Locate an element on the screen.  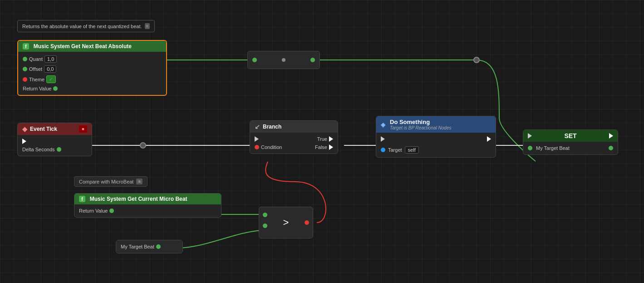
music-get-next-header: f Music System Get Next Beat Absolute is located at coordinates (92, 46).